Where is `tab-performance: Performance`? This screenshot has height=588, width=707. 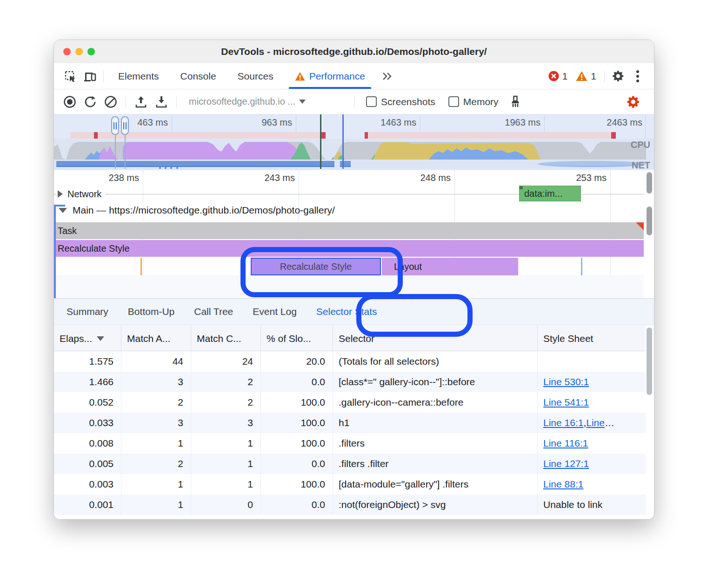
tab-performance: Performance is located at coordinates (330, 76).